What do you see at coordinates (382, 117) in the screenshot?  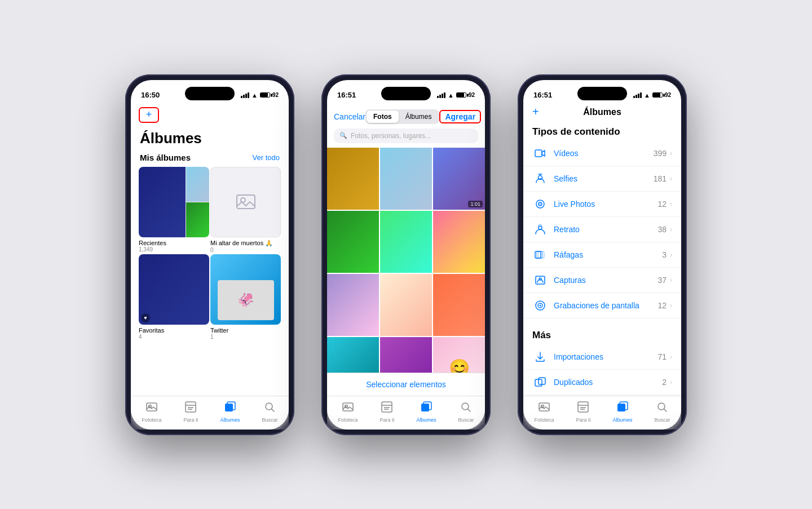 I see `tab-pill-fotos: Fotos` at bounding box center [382, 117].